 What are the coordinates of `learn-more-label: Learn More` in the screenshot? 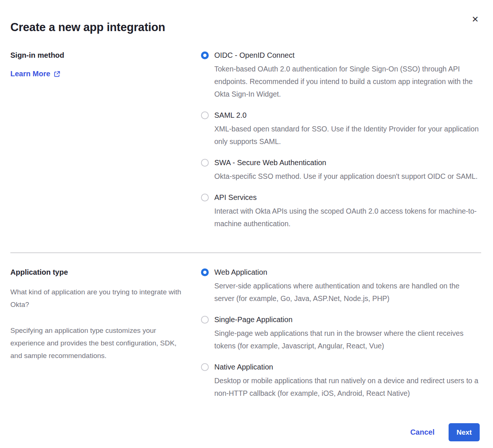 It's located at (30, 74).